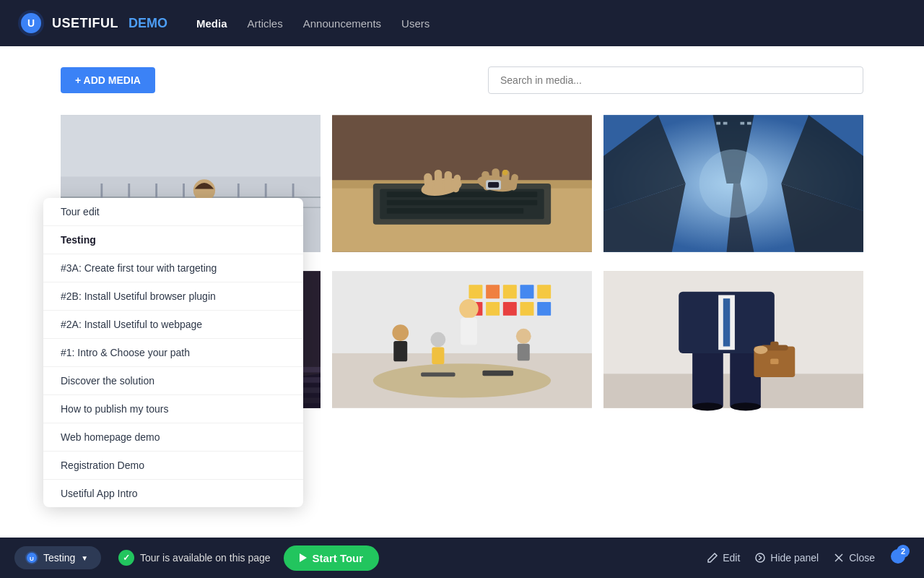 Image resolution: width=924 pixels, height=578 pixels. I want to click on edit-icon, so click(712, 558).